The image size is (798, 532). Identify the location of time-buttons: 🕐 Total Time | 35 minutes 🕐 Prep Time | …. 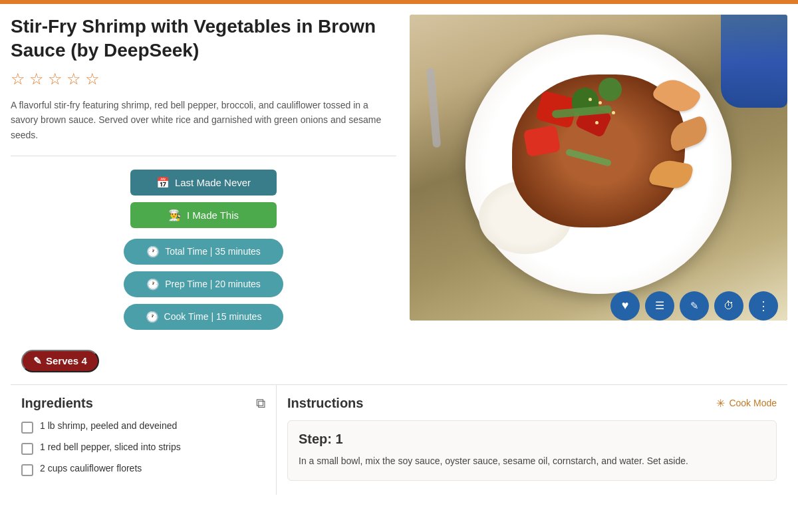
(203, 285).